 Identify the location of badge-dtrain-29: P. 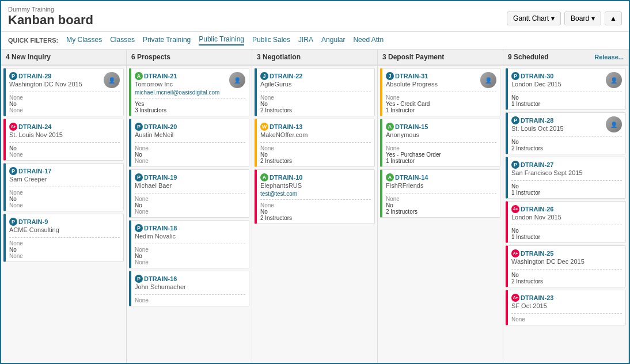
(13, 76).